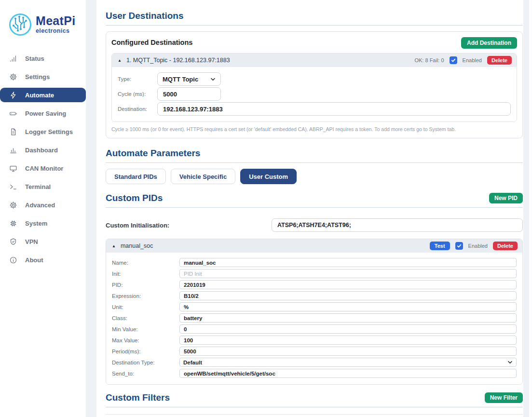 The width and height of the screenshot is (532, 417). Describe the element at coordinates (505, 246) in the screenshot. I see `delete-pid-button: Delete` at that location.